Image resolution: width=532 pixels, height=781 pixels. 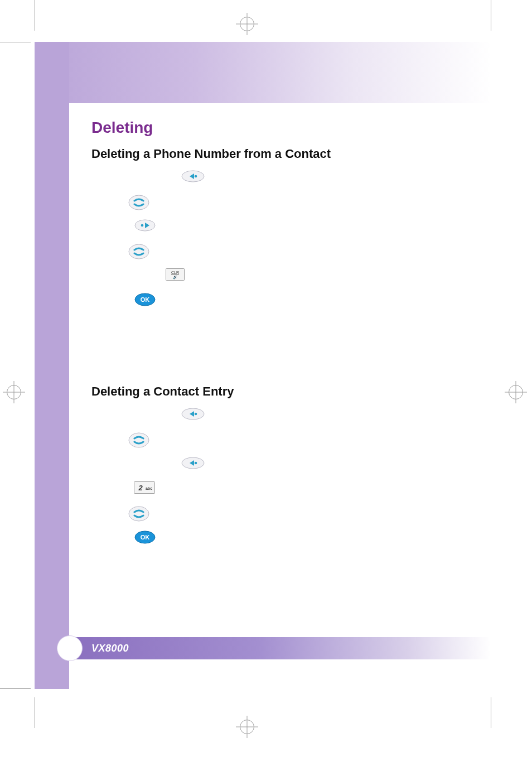 I want to click on step-item: Press to highlight the entry., so click(x=283, y=228).